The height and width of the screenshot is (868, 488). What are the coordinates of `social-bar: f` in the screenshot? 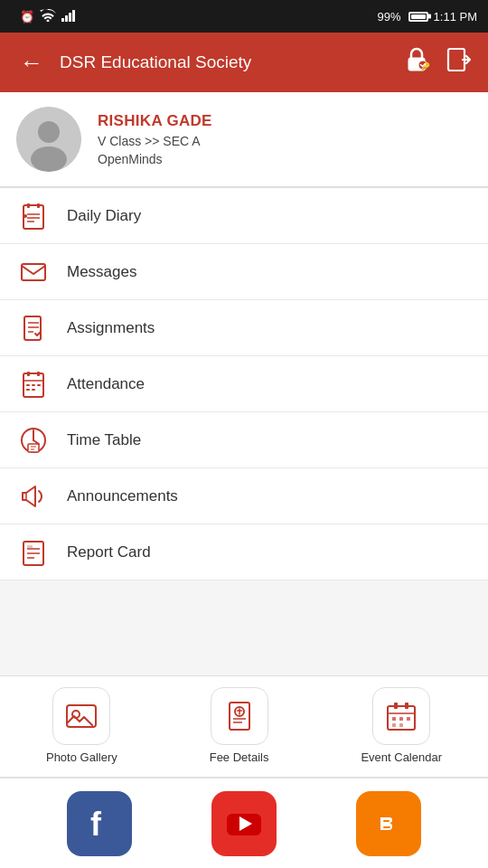 It's located at (244, 823).